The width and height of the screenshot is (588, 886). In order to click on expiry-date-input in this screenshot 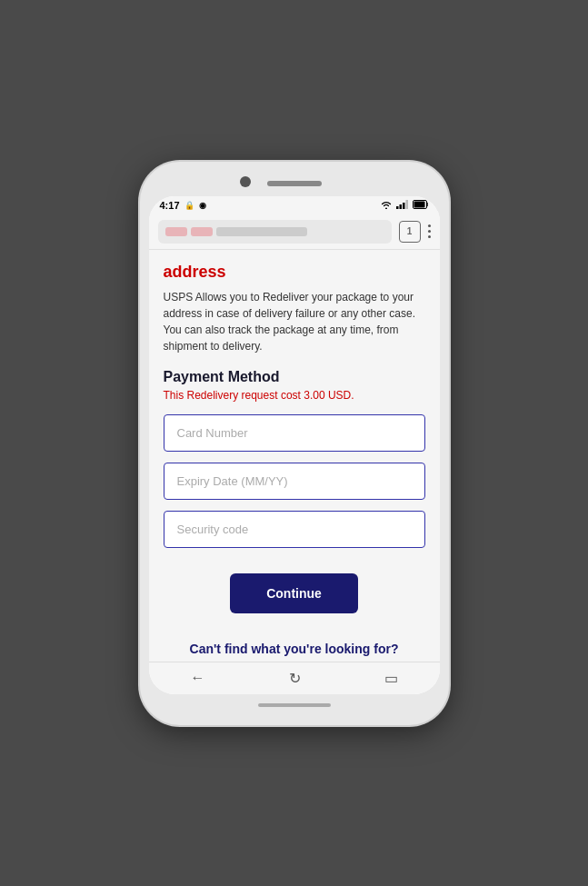, I will do `click(294, 482)`.